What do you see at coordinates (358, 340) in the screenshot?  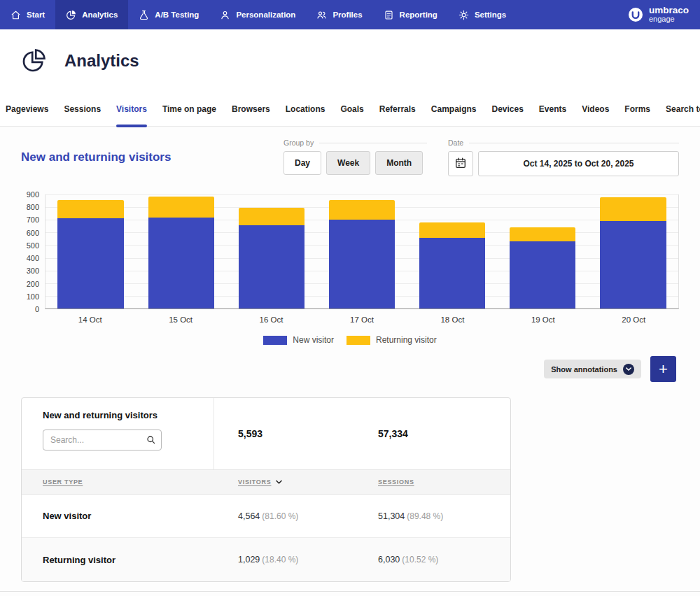 I see `legend-swatch-returning-visitor` at bounding box center [358, 340].